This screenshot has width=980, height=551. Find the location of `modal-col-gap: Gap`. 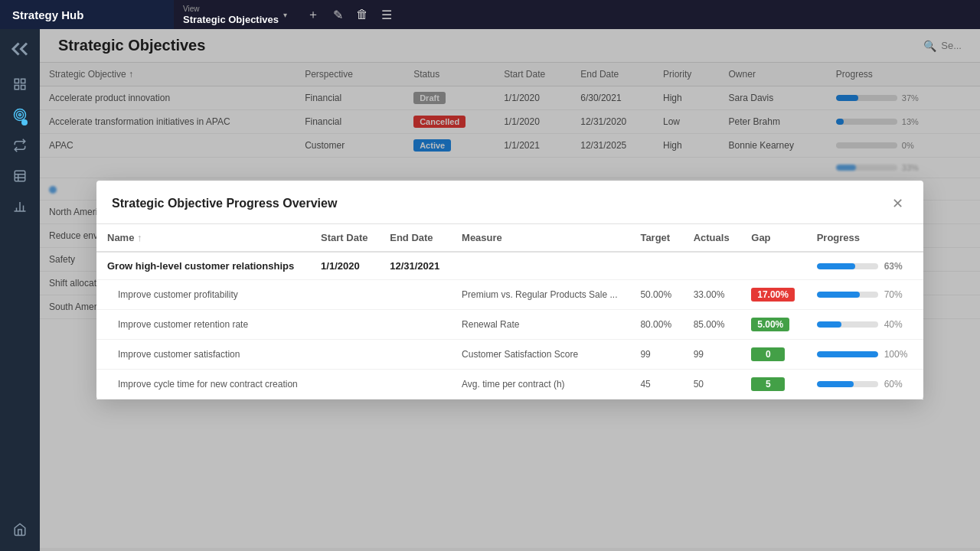

modal-col-gap: Gap is located at coordinates (773, 238).